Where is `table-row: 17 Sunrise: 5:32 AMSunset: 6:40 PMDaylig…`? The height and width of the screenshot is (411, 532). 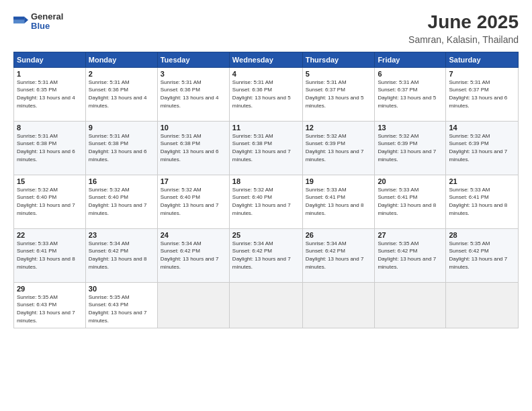 table-row: 17 Sunrise: 5:32 AMSunset: 6:40 PMDaylig… is located at coordinates (193, 201).